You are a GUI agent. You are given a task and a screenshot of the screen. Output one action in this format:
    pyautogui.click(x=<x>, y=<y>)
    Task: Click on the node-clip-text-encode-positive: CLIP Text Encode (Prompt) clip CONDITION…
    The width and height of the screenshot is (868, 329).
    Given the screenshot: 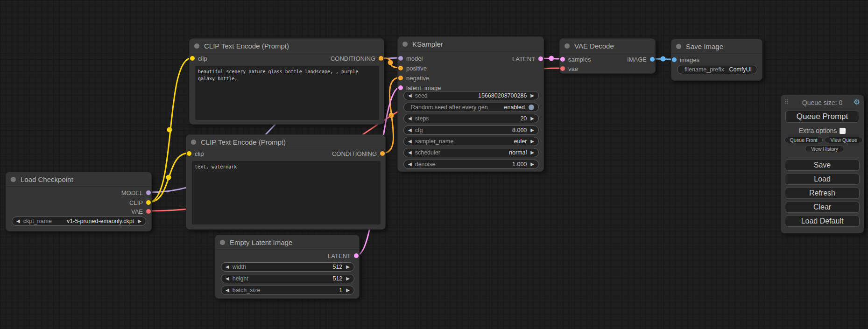 What is the action you would take?
    pyautogui.click(x=287, y=81)
    